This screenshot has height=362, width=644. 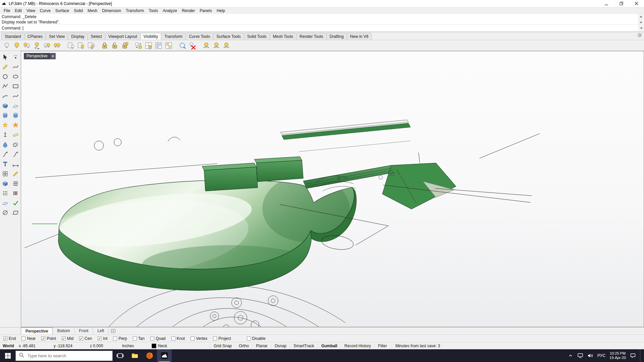 What do you see at coordinates (9, 339) in the screenshot?
I see `osnap-end: ✓End` at bounding box center [9, 339].